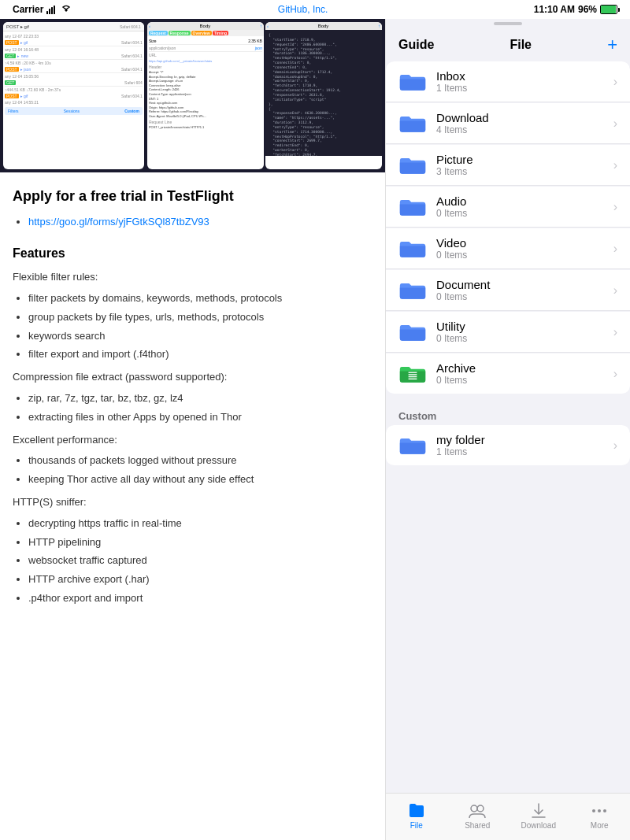  Describe the element at coordinates (524, 165) in the screenshot. I see `folder-info-picture: Picture 3 Items` at that location.